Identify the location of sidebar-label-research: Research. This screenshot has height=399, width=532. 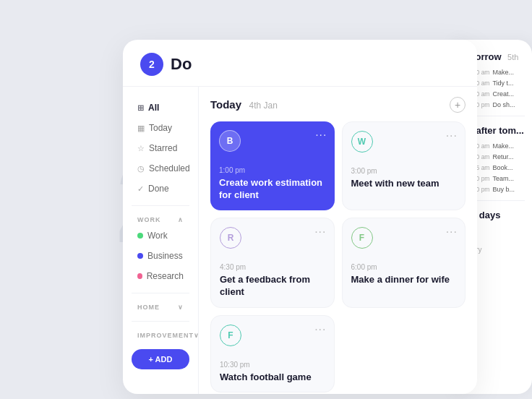
(165, 276).